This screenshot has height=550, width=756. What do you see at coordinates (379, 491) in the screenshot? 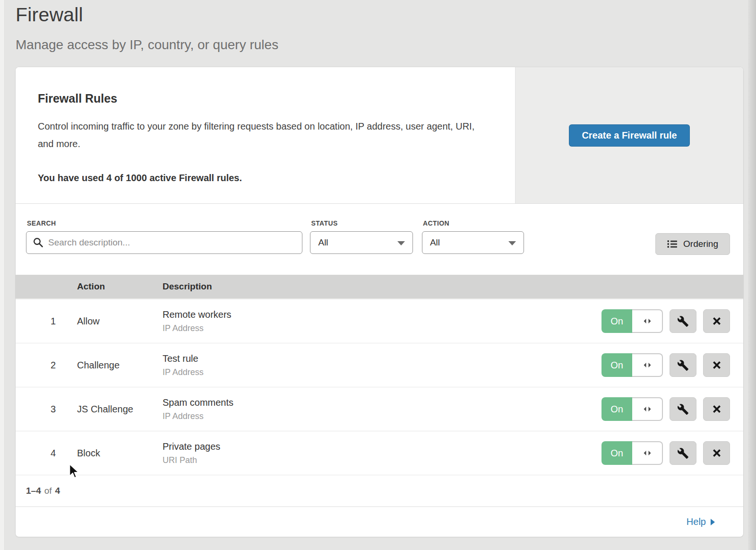
I see `pagination-row: 1–4 of 4` at bounding box center [379, 491].